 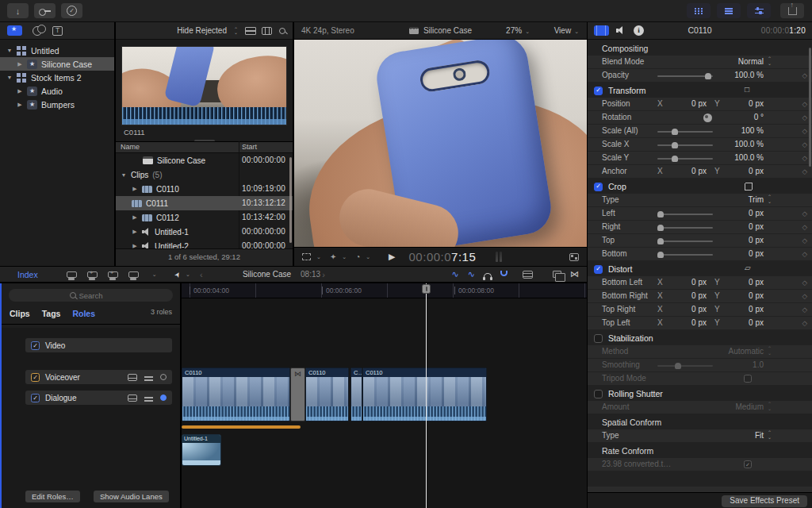 What do you see at coordinates (749, 187) in the screenshot?
I see `crop-onscreen-icon` at bounding box center [749, 187].